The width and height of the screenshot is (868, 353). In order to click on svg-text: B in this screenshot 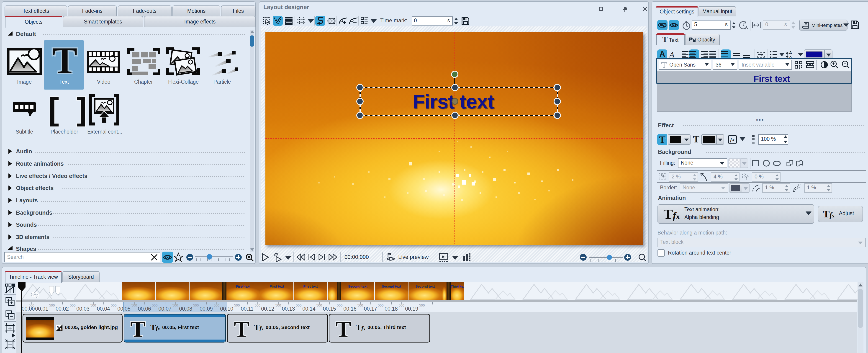, I will do `click(61, 330)`.